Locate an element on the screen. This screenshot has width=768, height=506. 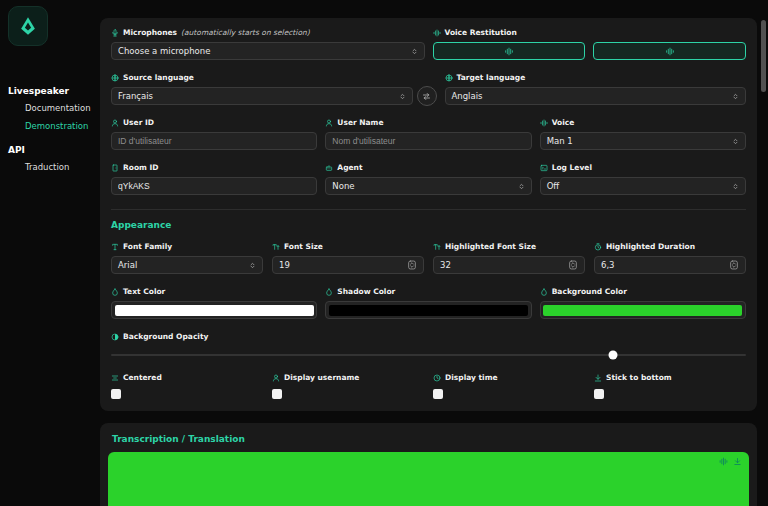
livespeaker-logo-icon is located at coordinates (28, 26).